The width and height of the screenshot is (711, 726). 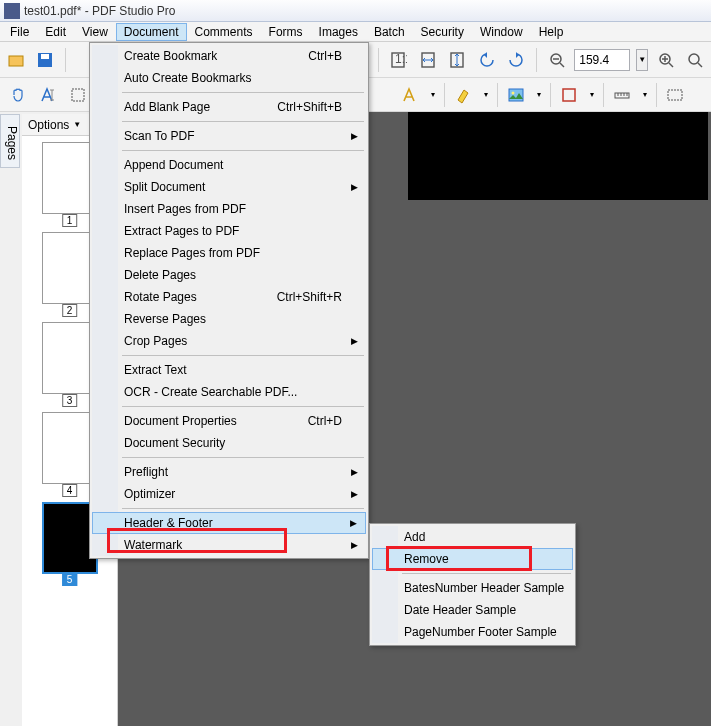 I want to click on image-button, so click(x=516, y=95).